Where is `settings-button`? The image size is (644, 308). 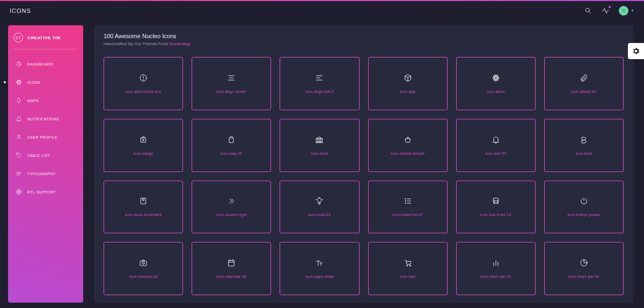 settings-button is located at coordinates (636, 51).